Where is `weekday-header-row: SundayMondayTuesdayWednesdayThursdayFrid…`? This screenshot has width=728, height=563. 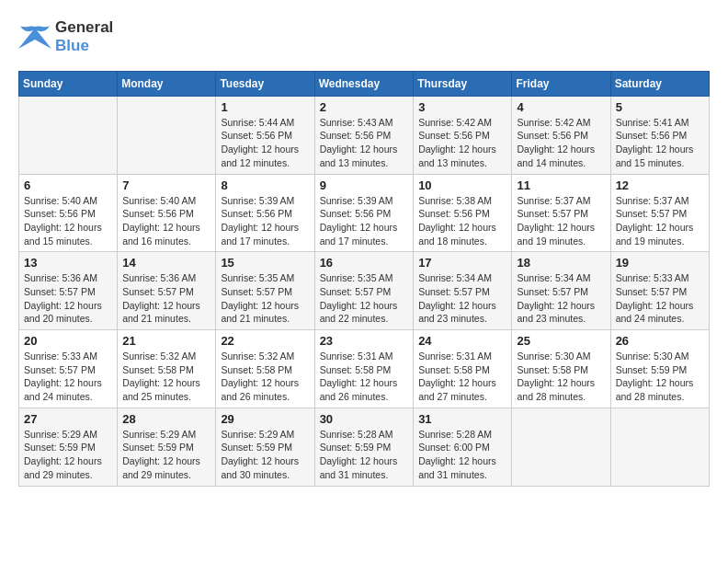 weekday-header-row: SundayMondayTuesdayWednesdayThursdayFrid… is located at coordinates (364, 83).